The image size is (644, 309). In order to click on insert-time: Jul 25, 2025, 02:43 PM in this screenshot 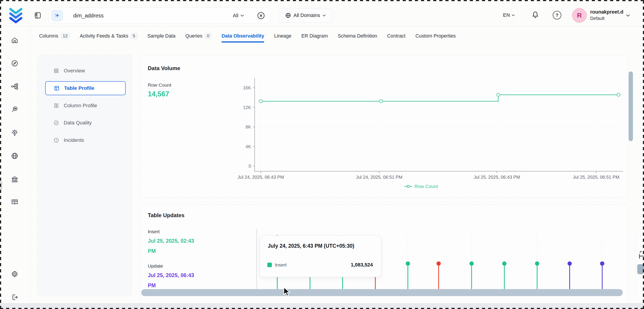, I will do `click(175, 246)`.